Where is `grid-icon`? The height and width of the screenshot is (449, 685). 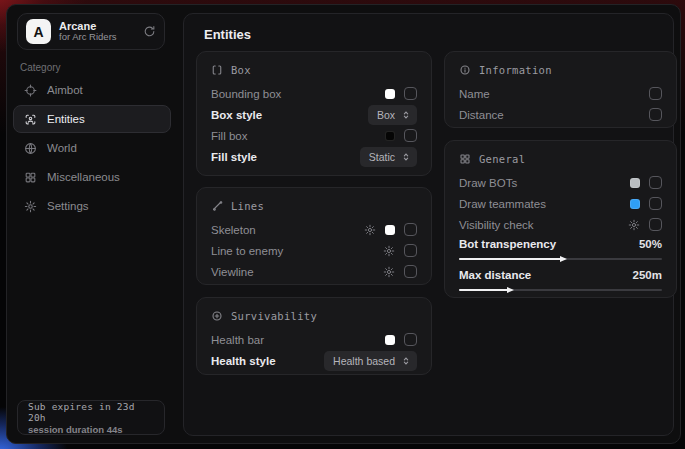 grid-icon is located at coordinates (30, 178).